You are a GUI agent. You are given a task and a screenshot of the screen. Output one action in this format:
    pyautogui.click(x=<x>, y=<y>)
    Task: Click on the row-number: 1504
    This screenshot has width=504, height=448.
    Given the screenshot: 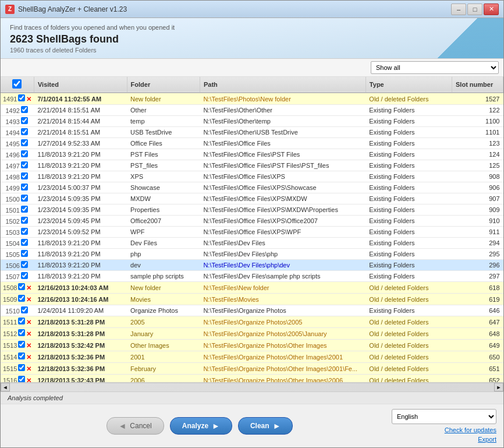 What is the action you would take?
    pyautogui.click(x=13, y=244)
    